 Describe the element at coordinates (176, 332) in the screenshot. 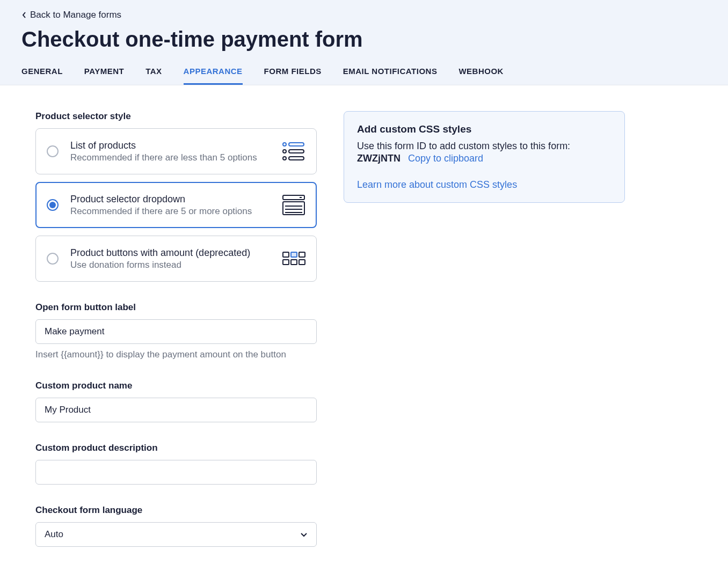

I see `button-label-input` at that location.